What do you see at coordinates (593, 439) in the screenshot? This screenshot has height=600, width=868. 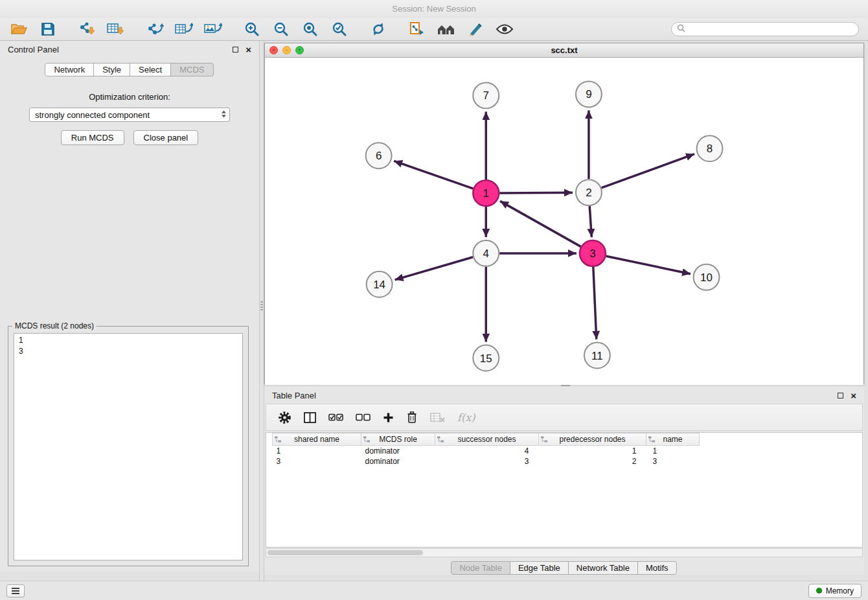 I see `column-header-predecessor-nodes: predecessor nodes` at bounding box center [593, 439].